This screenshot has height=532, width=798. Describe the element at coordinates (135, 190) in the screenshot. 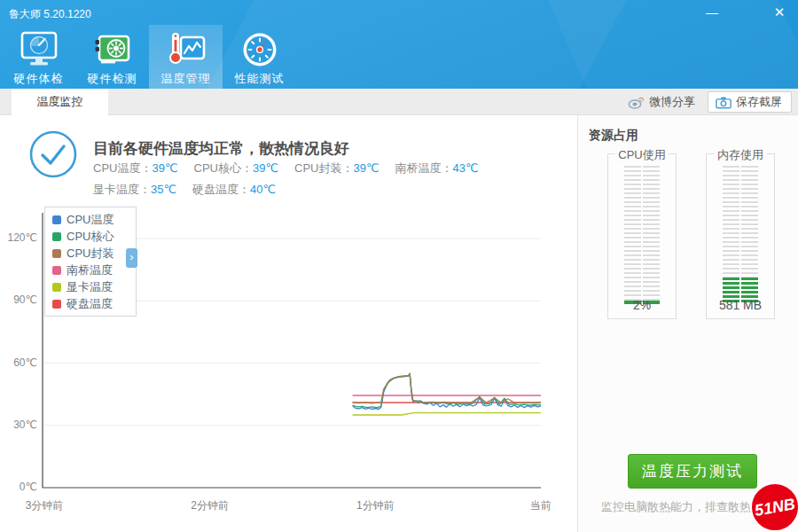

I see `temperature-reading: 显卡温度：35℃` at that location.